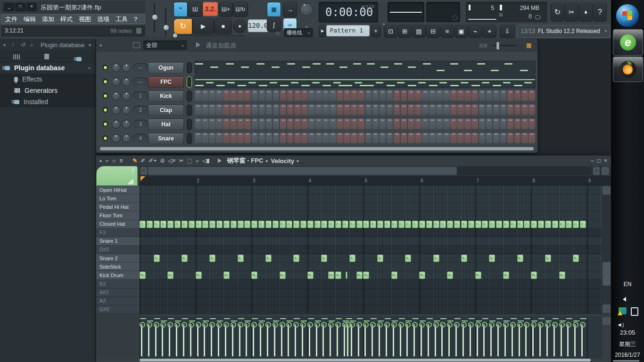 The image size is (644, 362). I want to click on menu-item: 选项, so click(103, 19).